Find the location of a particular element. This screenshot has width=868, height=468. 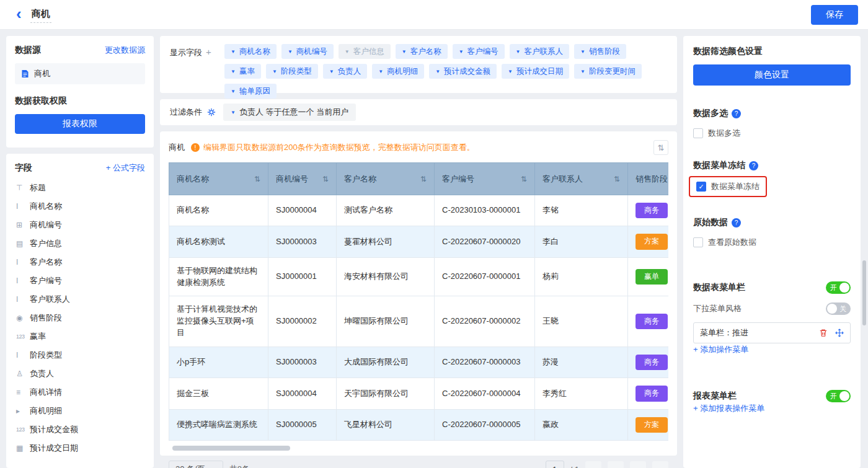

field-item-customer-no: I客户编号 is located at coordinates (80, 281).